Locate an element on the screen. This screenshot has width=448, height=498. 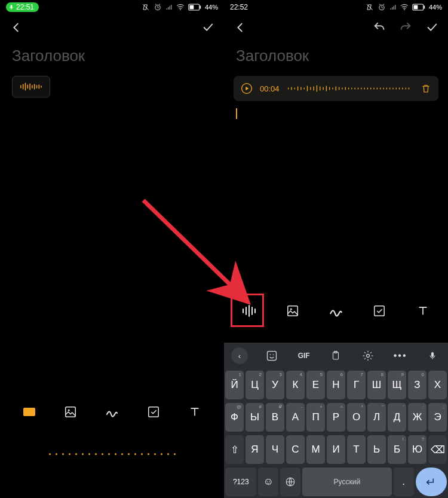
gif-button: GIF is located at coordinates (304, 356).